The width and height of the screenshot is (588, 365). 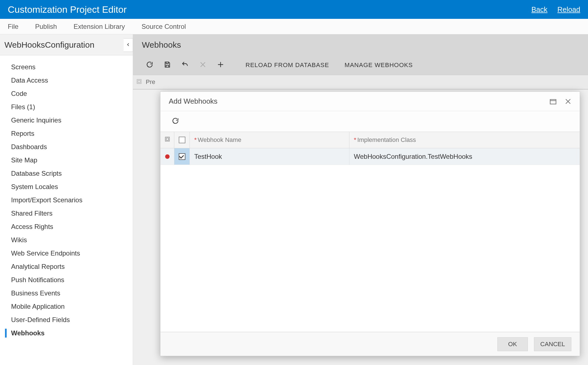 I want to click on sidebar-item-shared-filters: Shared Filters, so click(x=67, y=213).